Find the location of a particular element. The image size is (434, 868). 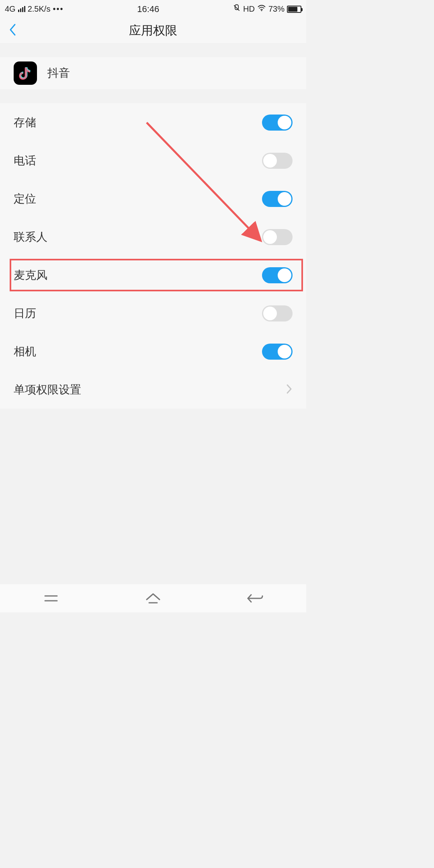

more-dots-icon: ••• is located at coordinates (58, 9).